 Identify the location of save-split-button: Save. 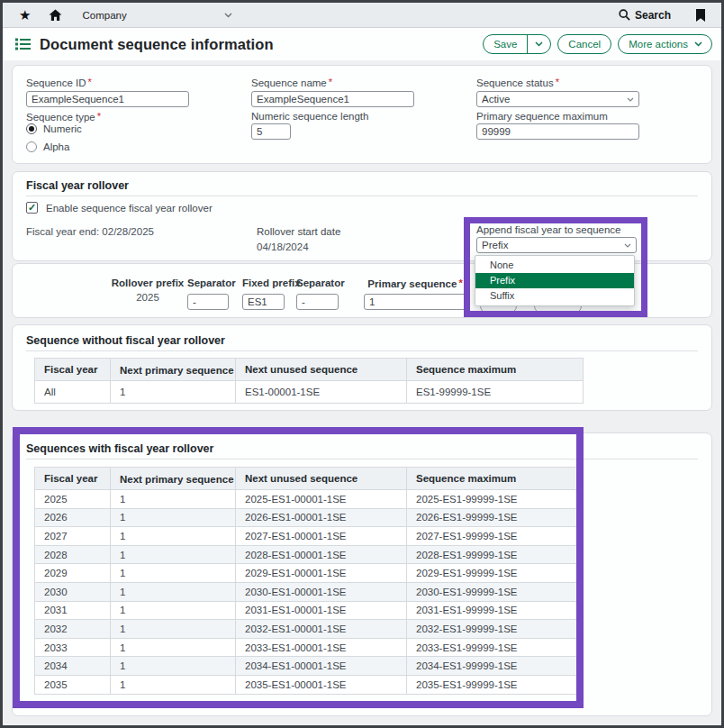
(517, 44).